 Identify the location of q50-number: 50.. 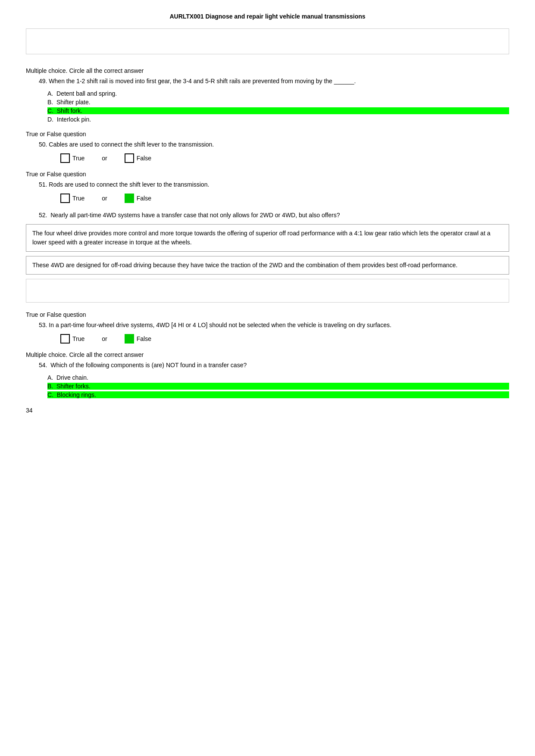
(43, 144).